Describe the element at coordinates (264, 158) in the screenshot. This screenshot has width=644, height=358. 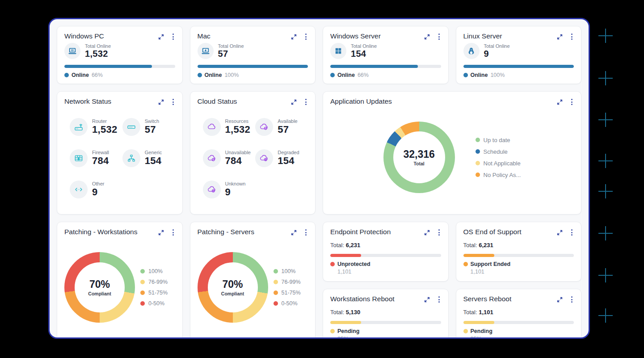
I see `cloud-degraded-icon` at that location.